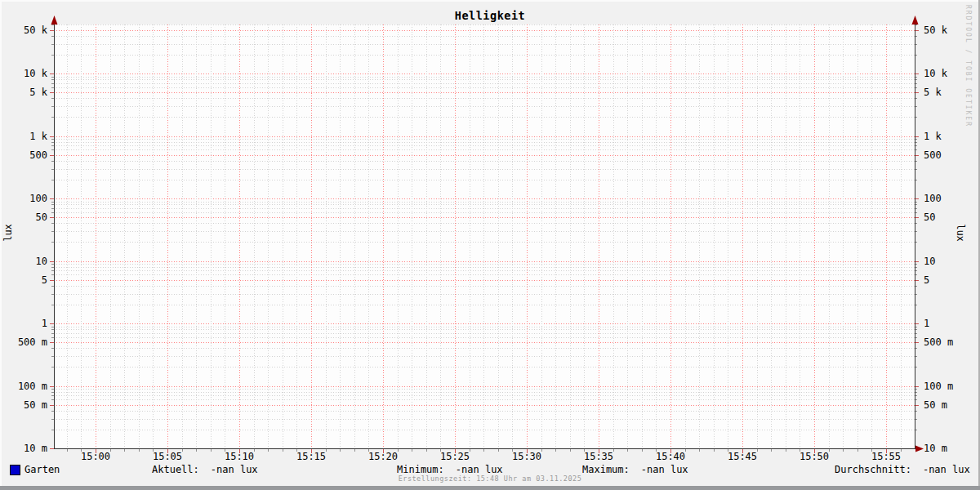  I want to click on x-tick-label: 15:20, so click(383, 457).